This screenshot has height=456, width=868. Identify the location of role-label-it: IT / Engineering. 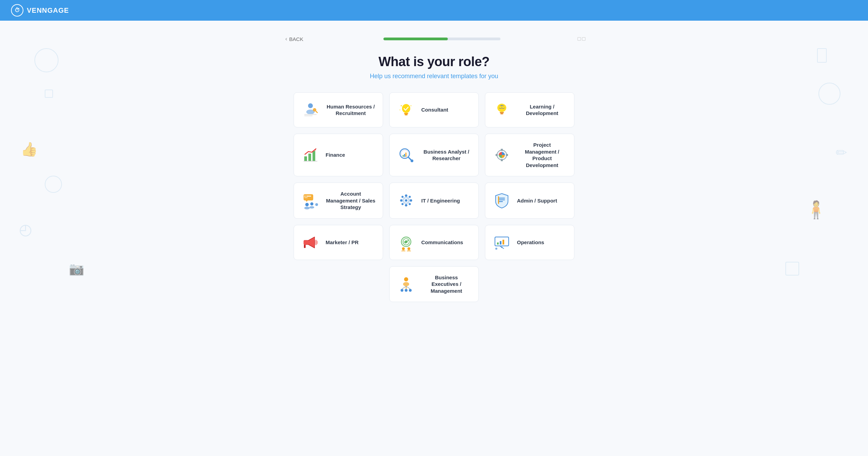
(441, 201).